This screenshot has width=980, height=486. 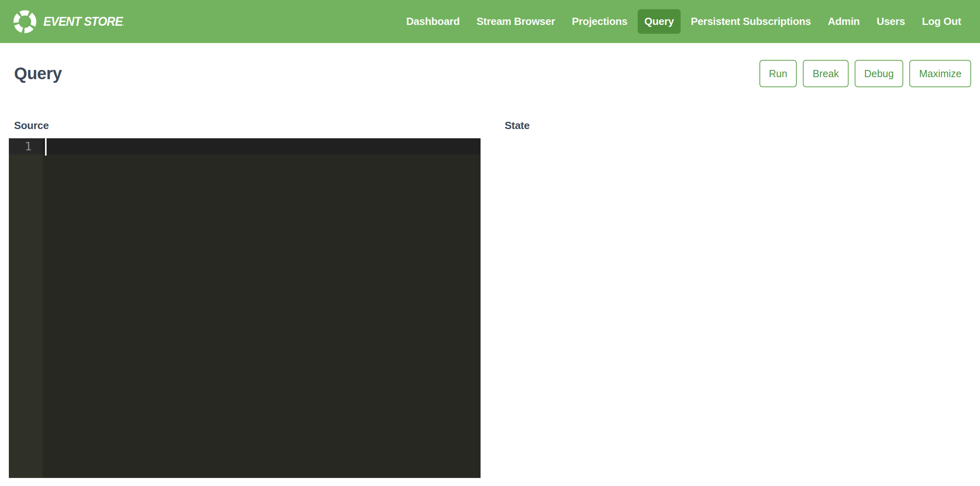 I want to click on editor-line-number: 1, so click(x=26, y=146).